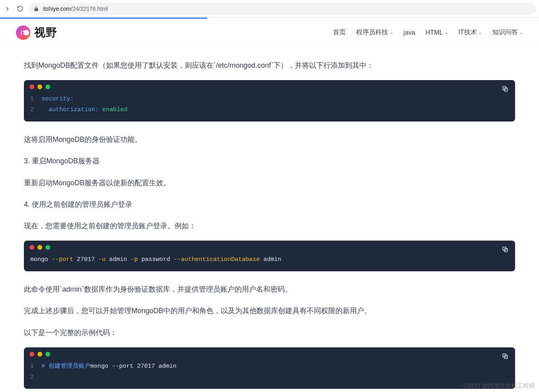 The width and height of the screenshot is (539, 392). I want to click on nav-html: HTML⌄, so click(437, 33).